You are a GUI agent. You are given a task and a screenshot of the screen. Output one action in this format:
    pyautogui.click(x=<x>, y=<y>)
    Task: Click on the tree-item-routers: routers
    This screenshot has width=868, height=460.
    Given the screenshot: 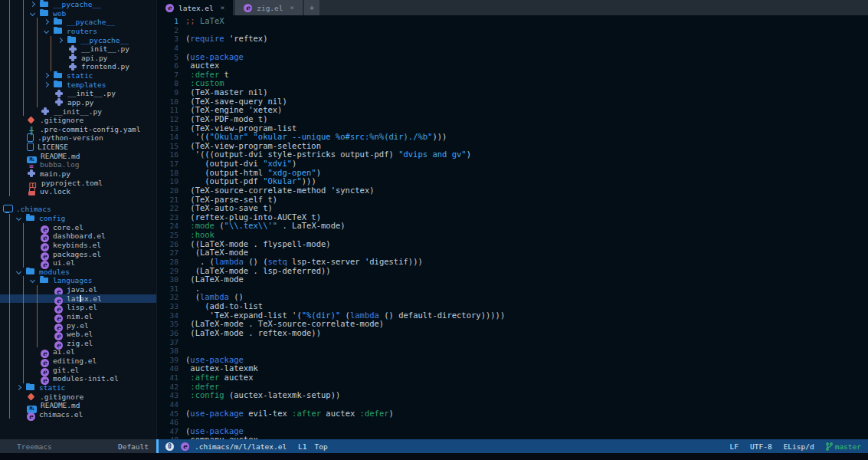 What is the action you would take?
    pyautogui.click(x=78, y=31)
    